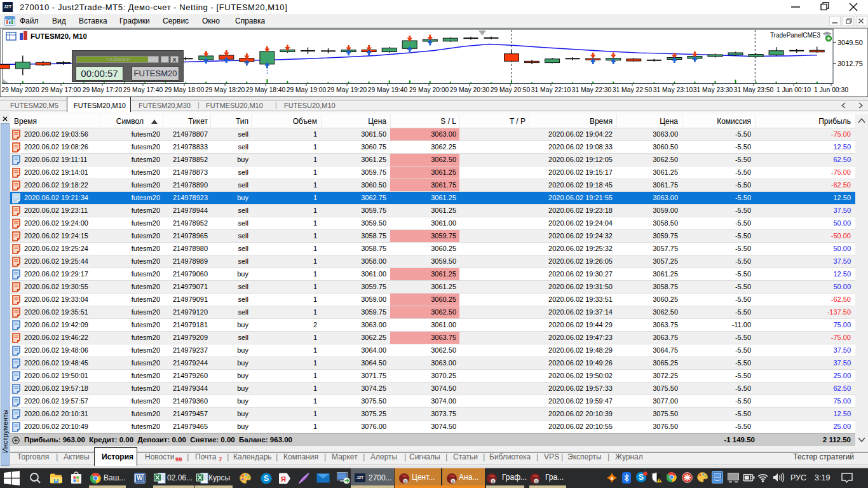  What do you see at coordinates (511, 90) in the screenshot?
I see `svg-text: 29 May 20:50` at bounding box center [511, 90].